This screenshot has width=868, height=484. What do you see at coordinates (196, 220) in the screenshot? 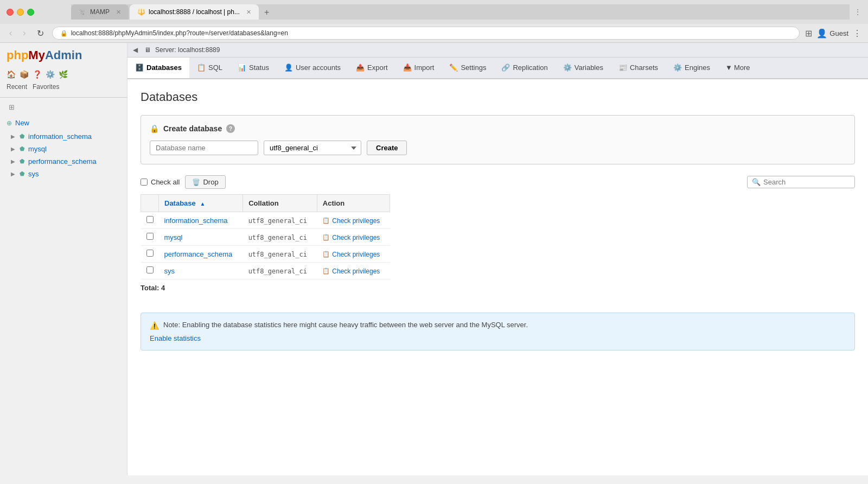
I see `db-name-link-information-schema: information_schema` at bounding box center [196, 220].